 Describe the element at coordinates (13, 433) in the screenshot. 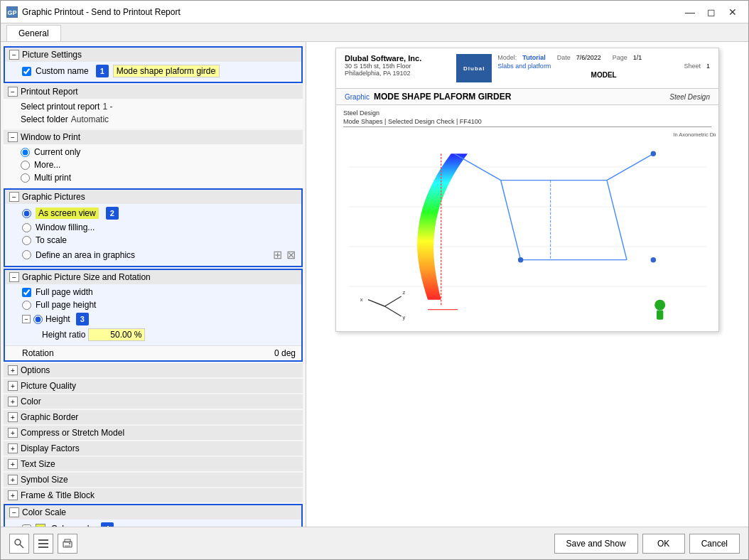

I see `compress-collapse: +` at that location.